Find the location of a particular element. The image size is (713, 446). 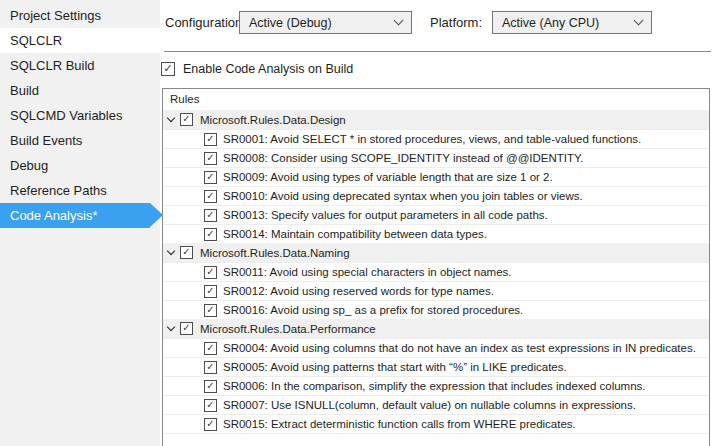

rule-row: ✓SR0008: Consider using SCOPE_IDENTITY i… is located at coordinates (436, 158).